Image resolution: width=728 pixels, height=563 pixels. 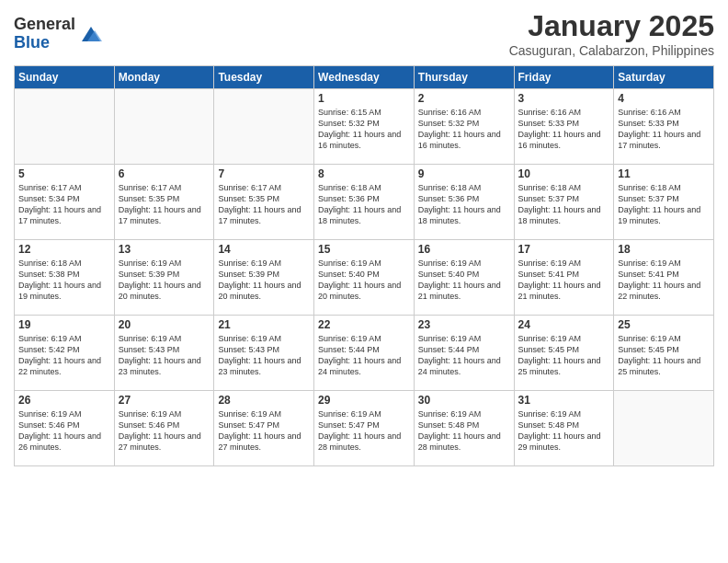 I want to click on day-number: 10, so click(x=564, y=174).